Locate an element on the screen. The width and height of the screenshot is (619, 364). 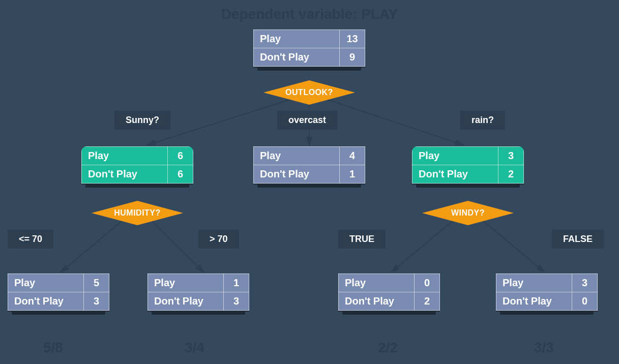
ratio-2: 3/4 is located at coordinates (194, 348).